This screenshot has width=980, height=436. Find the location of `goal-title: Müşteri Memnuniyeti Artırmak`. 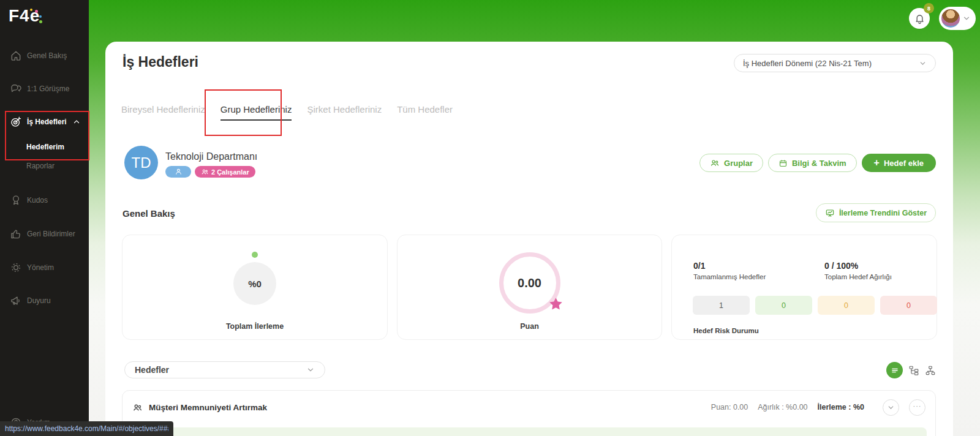

goal-title: Müşteri Memnuniyeti Artırmak is located at coordinates (208, 408).